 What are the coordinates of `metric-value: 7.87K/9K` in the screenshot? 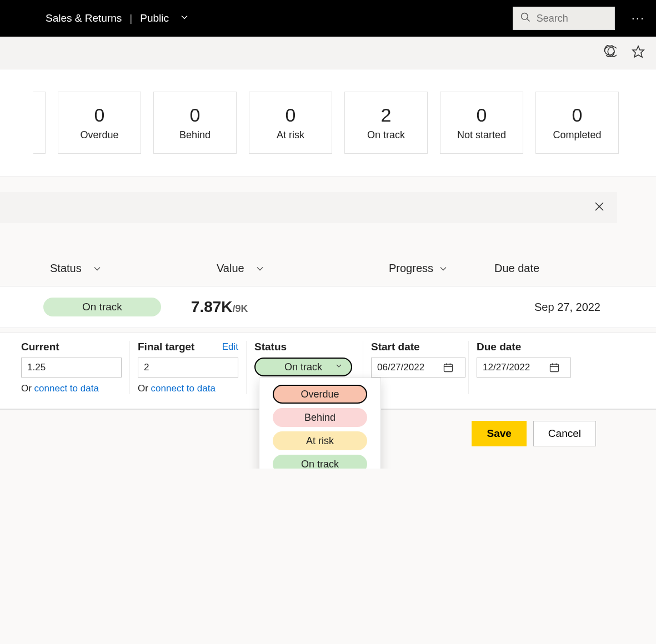 It's located at (220, 307).